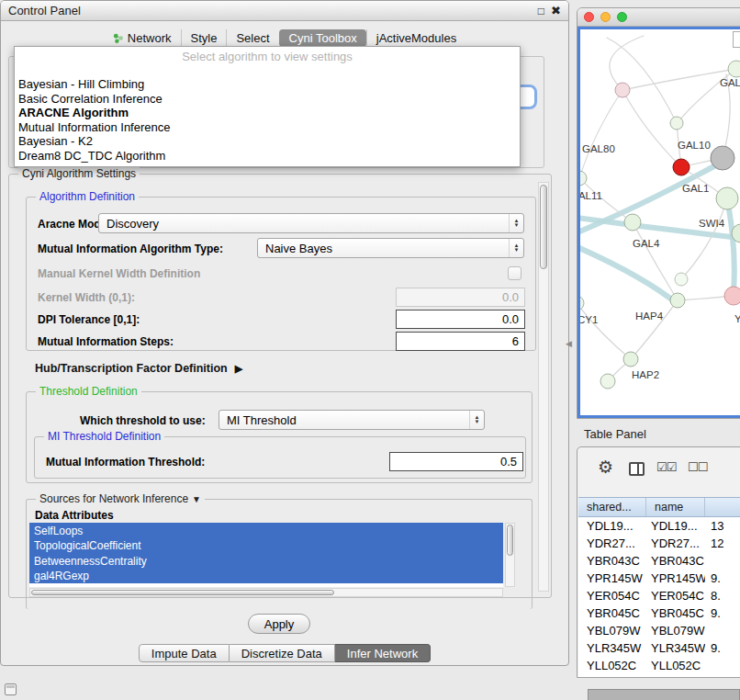 This screenshot has height=700, width=740. I want to click on panel-collapse-arrow: ◀, so click(569, 344).